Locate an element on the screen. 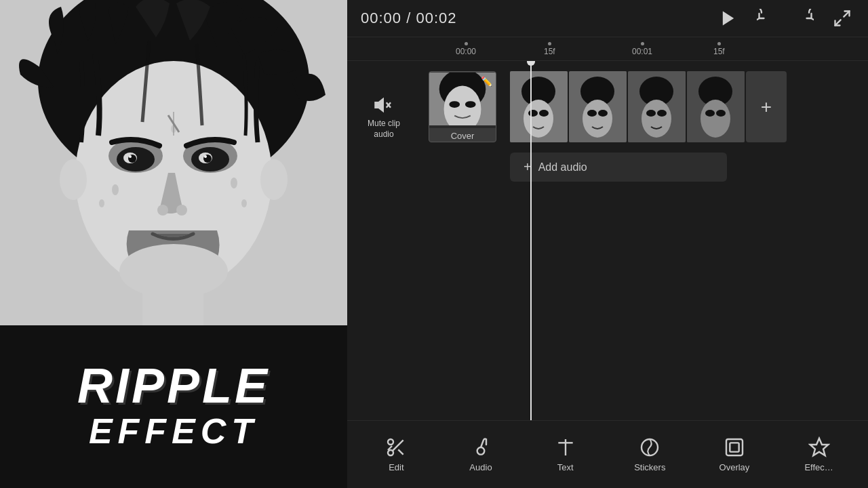 This screenshot has height=488, width=868. cover-thumbnail: ✏️ Cover is located at coordinates (462, 107).